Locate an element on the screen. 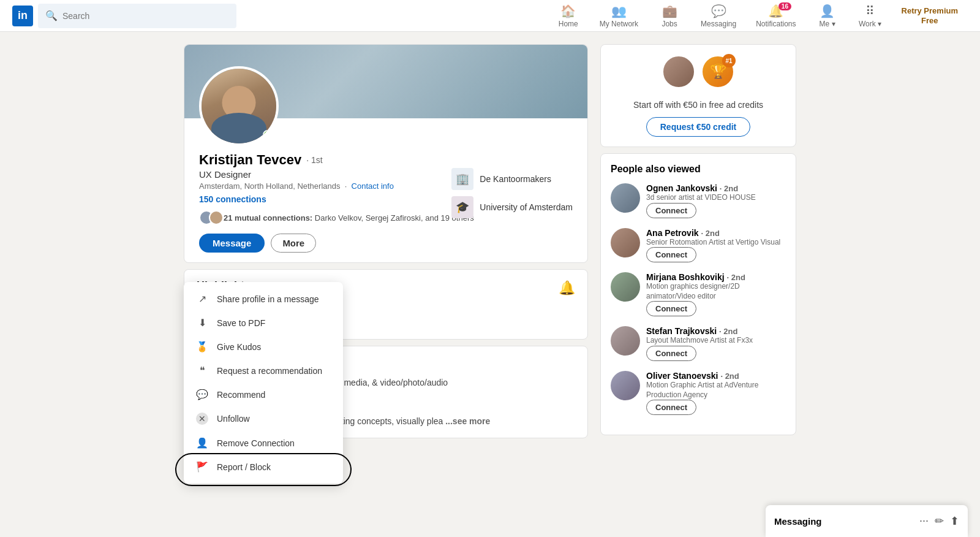  dropdown-share-label: Share profile in a message is located at coordinates (268, 299).